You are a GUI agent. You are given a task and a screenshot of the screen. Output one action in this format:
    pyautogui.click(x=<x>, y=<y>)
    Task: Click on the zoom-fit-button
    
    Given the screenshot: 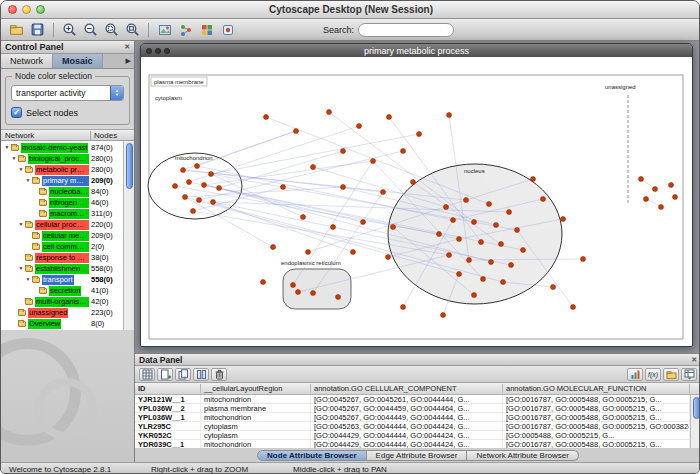 What is the action you would take?
    pyautogui.click(x=132, y=30)
    